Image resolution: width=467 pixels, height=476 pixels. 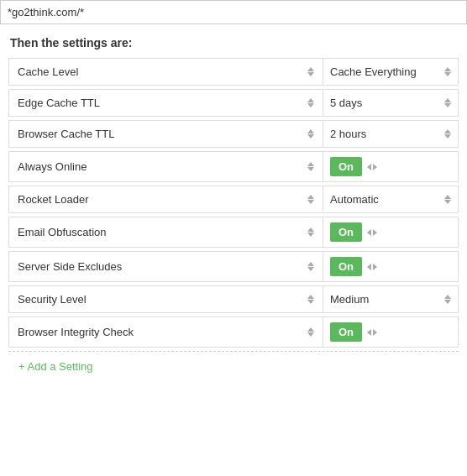 I want to click on arrow-down-browser-cache, so click(x=311, y=136).